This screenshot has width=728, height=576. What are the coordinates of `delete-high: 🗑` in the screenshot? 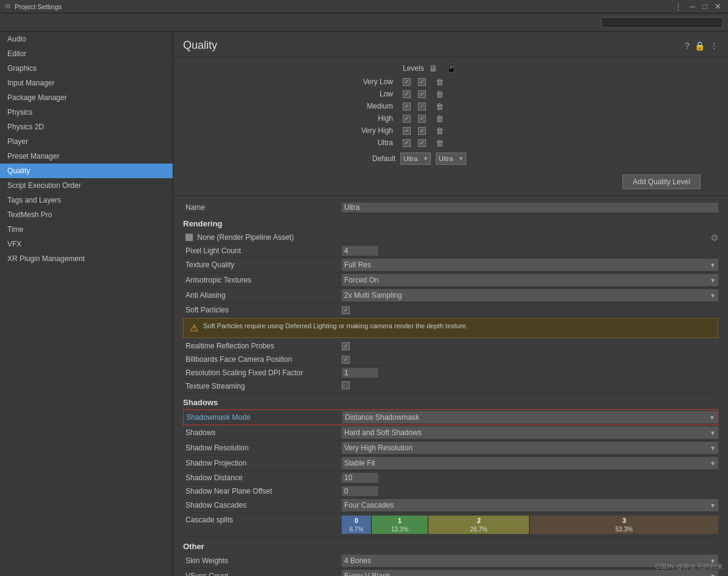 It's located at (439, 118).